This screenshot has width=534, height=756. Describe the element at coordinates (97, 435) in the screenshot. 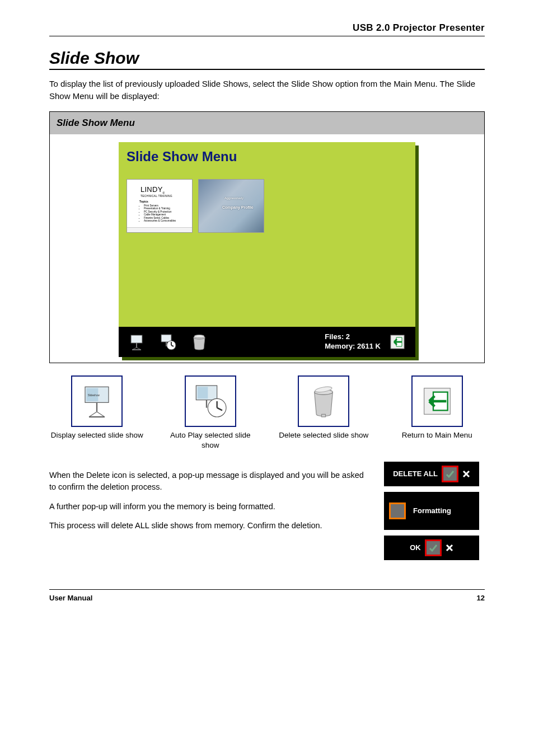

I see `icon-caption: Display selected slide show` at that location.